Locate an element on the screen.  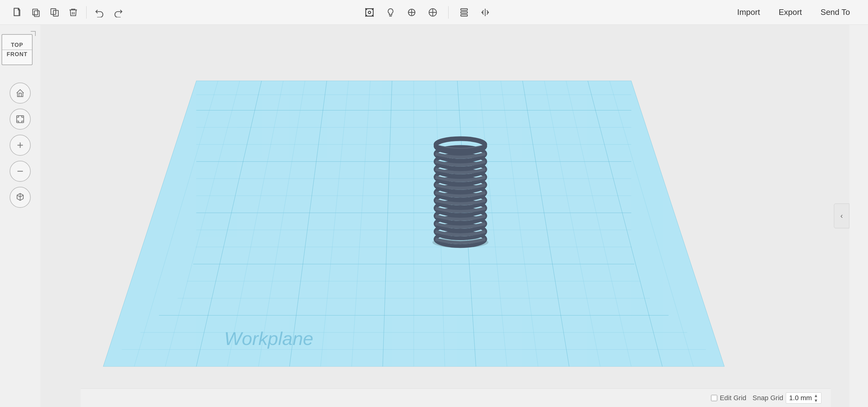
import-button: Import is located at coordinates (749, 12).